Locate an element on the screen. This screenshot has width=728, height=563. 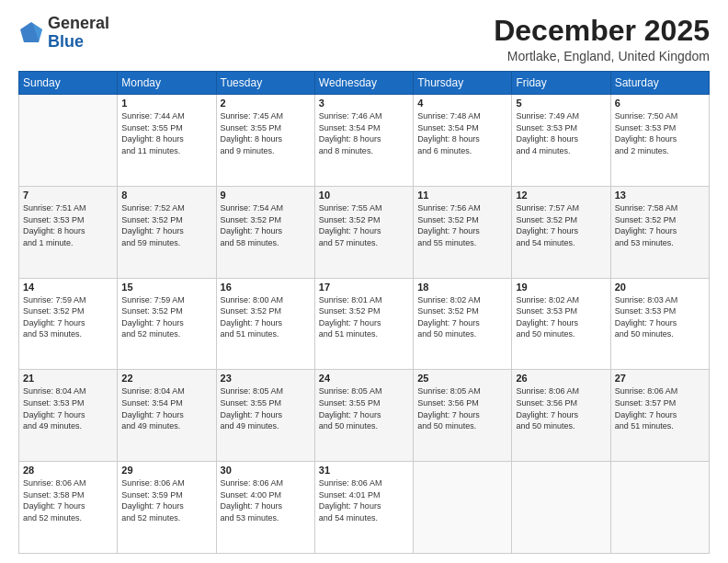
calendar-cell: 3Sunrise: 7:46 AMSunset: 3:54 PMDaylight… is located at coordinates (364, 141).